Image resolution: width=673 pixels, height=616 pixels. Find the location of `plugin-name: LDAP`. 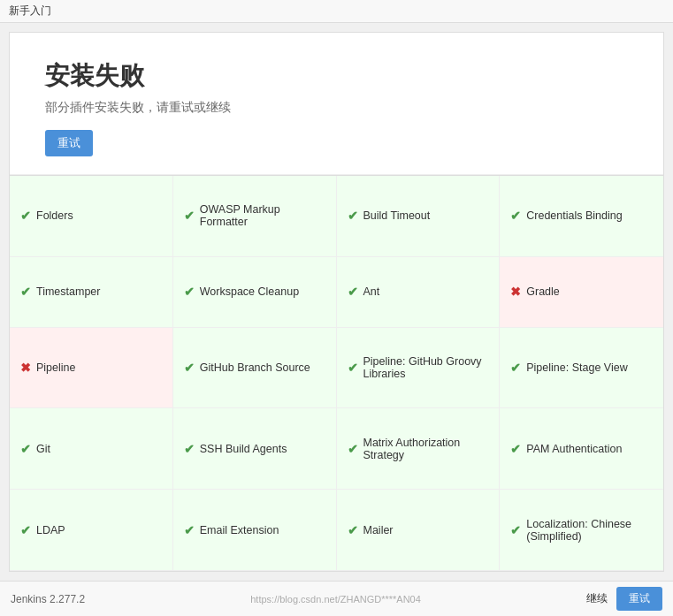

plugin-name: LDAP is located at coordinates (51, 530).